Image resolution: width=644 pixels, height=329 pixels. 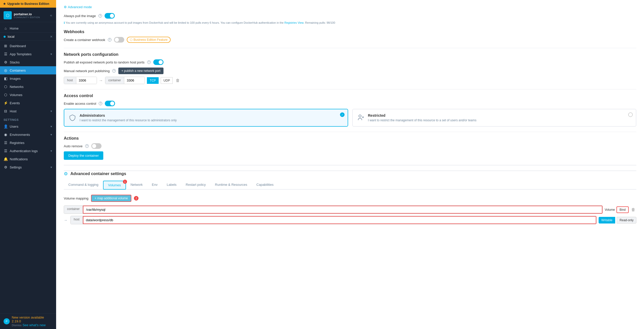 I want to click on app-templates-chevron: ▼, so click(x=51, y=54).